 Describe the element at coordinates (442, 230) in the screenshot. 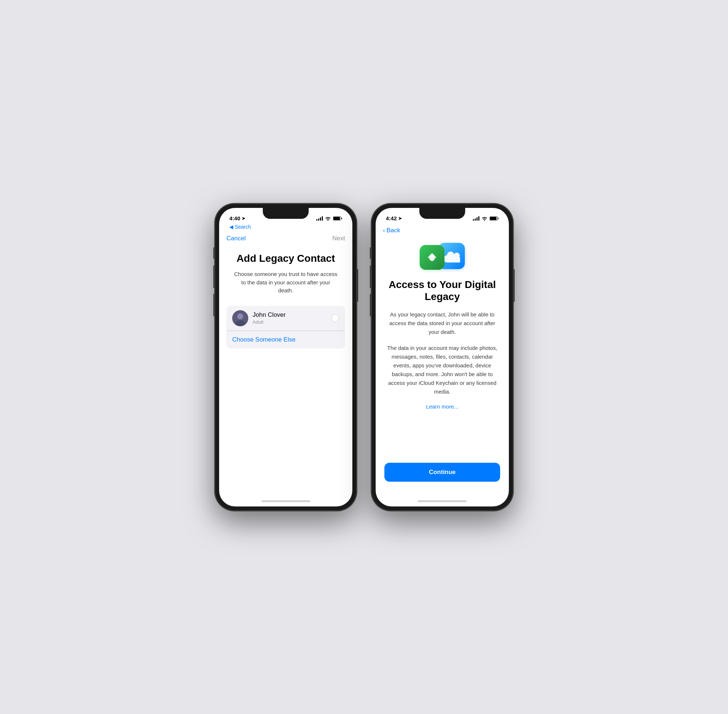

I see `nav-bar-2: ‹ Back` at that location.